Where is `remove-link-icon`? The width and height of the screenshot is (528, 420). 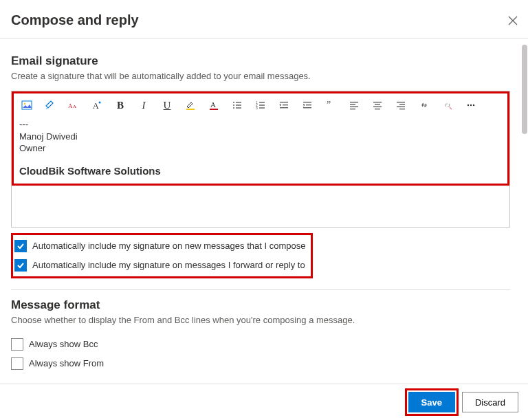 remove-link-icon is located at coordinates (448, 105).